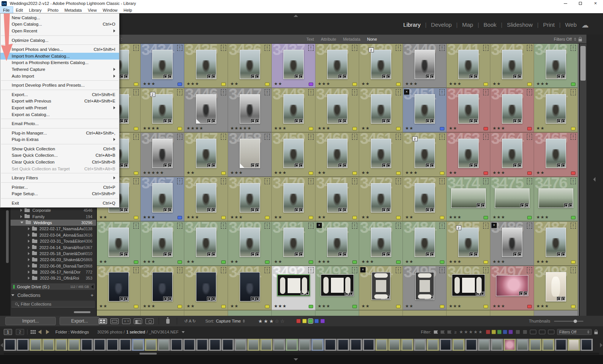 The height and width of the screenshot is (364, 603). I want to click on grid-cell-3453: 3453!★★★, so click(512, 110).